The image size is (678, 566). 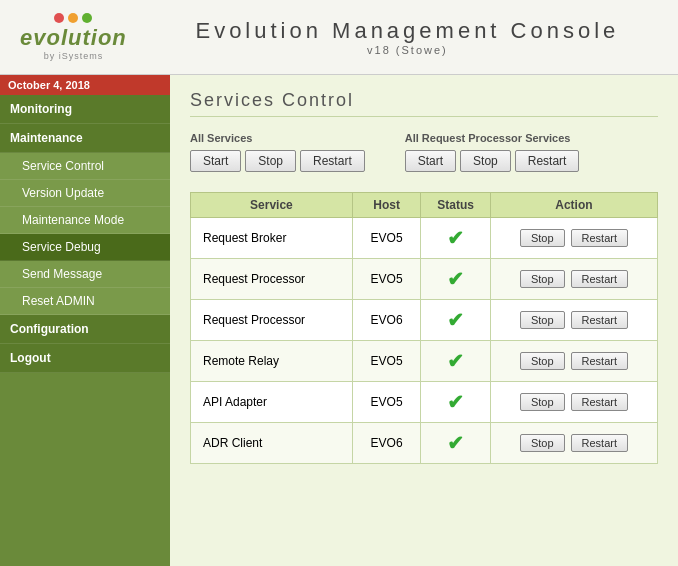 I want to click on sidebar-item-maintenance-mode: Maintenance Mode, so click(x=85, y=220).